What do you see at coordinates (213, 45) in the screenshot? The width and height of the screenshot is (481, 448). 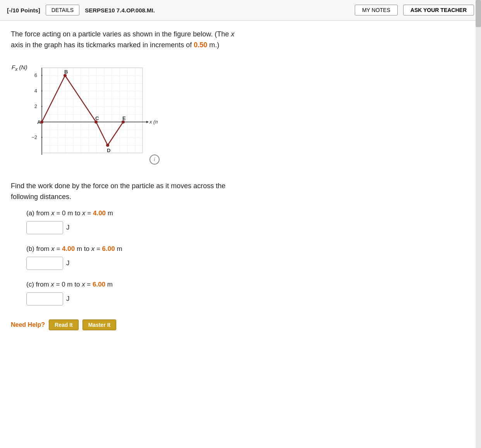 I see `increment-unit: m.)` at bounding box center [213, 45].